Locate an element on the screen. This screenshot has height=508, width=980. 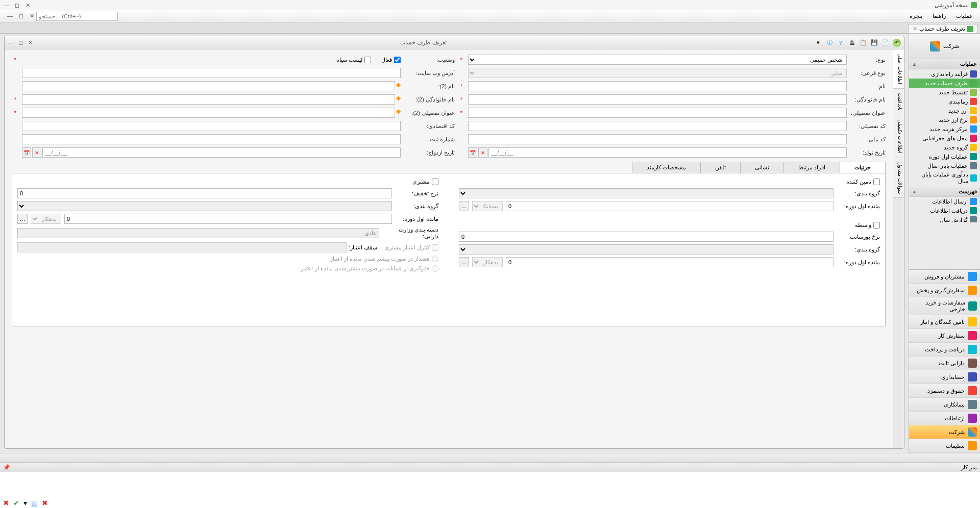
module-foreign-purchase: سفارشات و خرید خارجی is located at coordinates (944, 306).